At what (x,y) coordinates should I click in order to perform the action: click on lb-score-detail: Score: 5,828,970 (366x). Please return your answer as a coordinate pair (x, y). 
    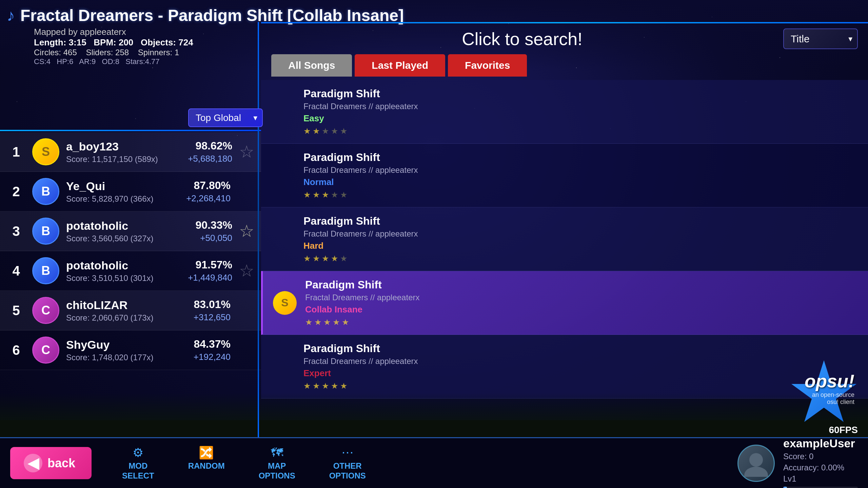
    Looking at the image, I should click on (115, 199).